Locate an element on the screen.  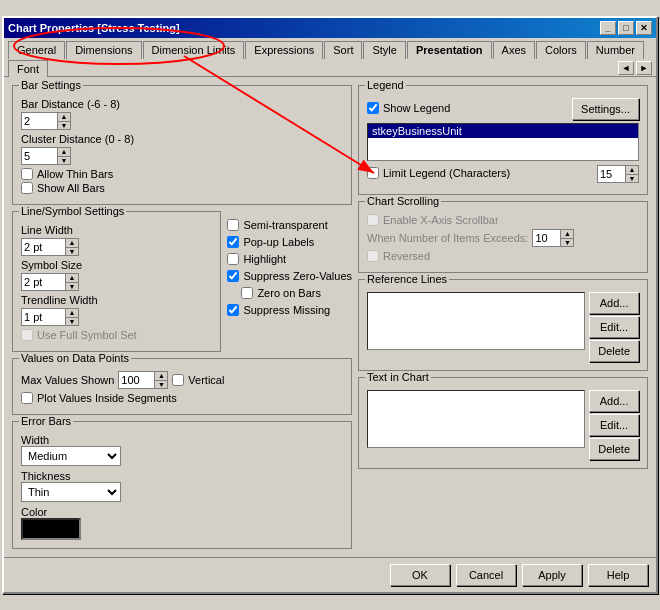
tab-dimension-limits: Dimension Limits is located at coordinates (194, 50).